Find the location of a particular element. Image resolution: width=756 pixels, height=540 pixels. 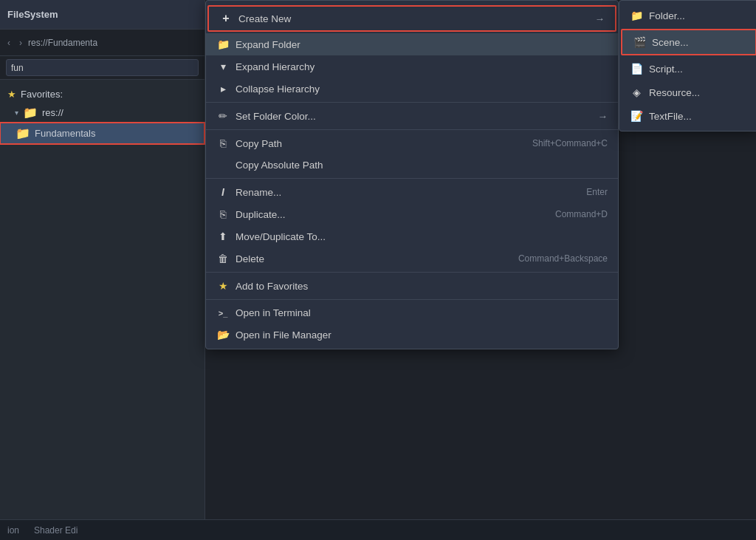

rename-icon: I is located at coordinates (223, 192).